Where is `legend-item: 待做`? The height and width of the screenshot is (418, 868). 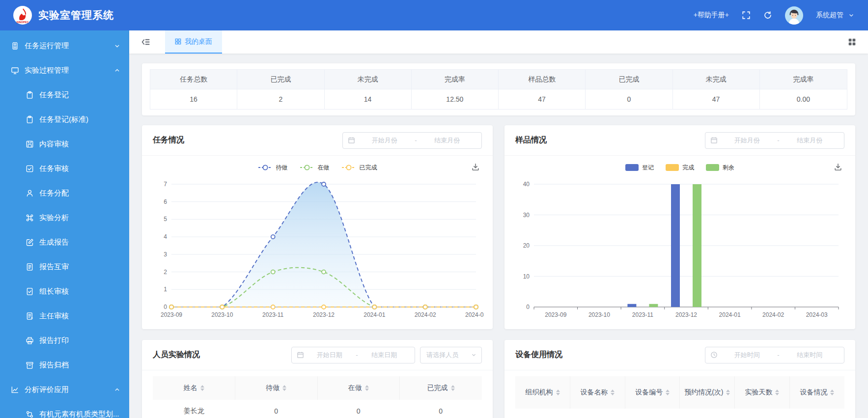
legend-item: 待做 is located at coordinates (273, 168).